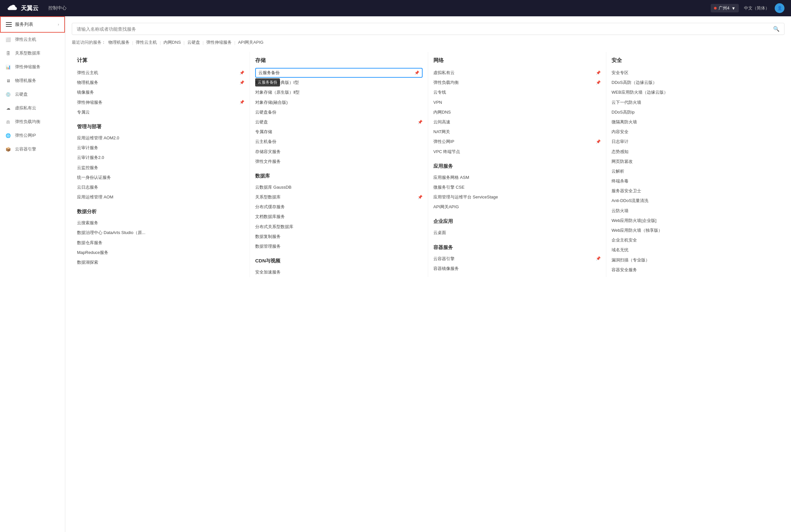 Image resolution: width=791 pixels, height=532 pixels. Describe the element at coordinates (695, 102) in the screenshot. I see `service-ngfw: 云下一代防火墙` at that location.